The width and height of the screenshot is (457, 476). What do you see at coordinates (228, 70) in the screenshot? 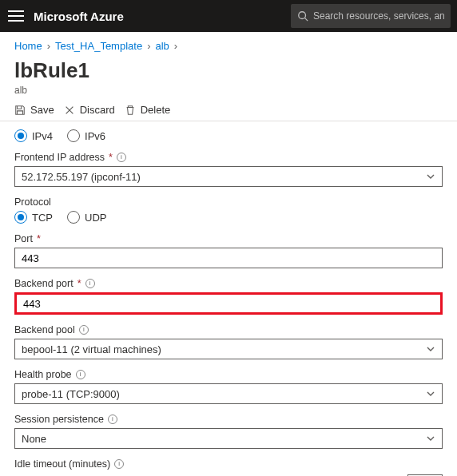
I see `page-title: lbRule1` at bounding box center [228, 70].